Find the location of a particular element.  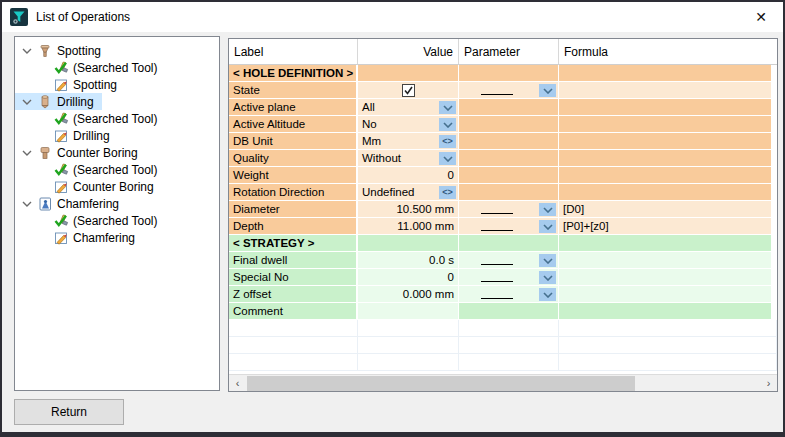

property-label: Comment is located at coordinates (294, 312).